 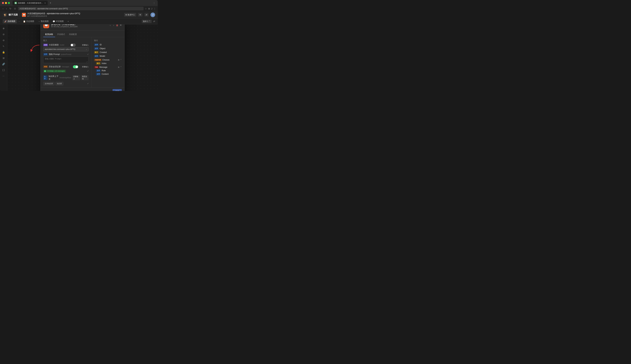 I want to click on system-prompt-field: 文字 预制 Prompt systemPrompt ⤢ ⤢, so click(x=66, y=58).